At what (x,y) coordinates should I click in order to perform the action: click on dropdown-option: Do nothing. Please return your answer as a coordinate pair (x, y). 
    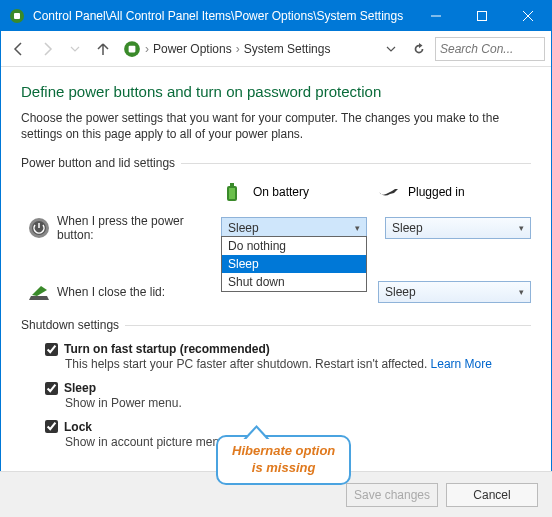
    Looking at the image, I should click on (294, 246).